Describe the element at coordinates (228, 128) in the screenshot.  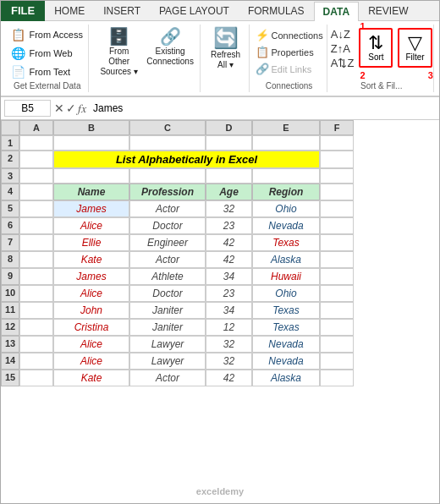
I see `col-header-d: D` at that location.